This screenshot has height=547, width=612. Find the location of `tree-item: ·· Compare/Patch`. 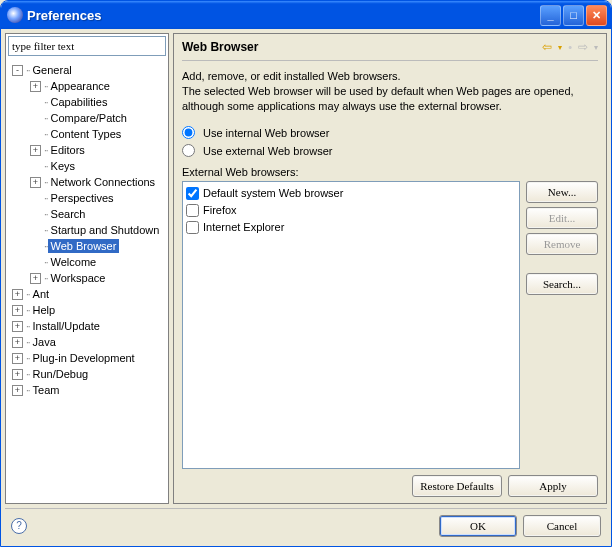

tree-item: ·· Compare/Patch is located at coordinates (87, 118).